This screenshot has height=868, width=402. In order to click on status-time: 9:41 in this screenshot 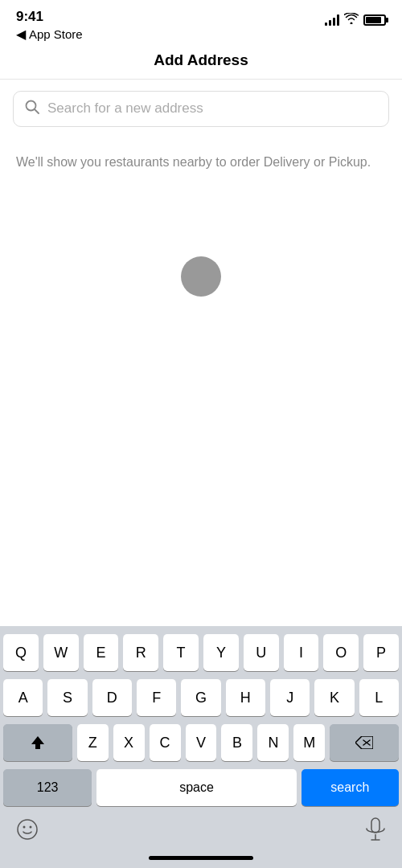, I will do `click(50, 18)`.